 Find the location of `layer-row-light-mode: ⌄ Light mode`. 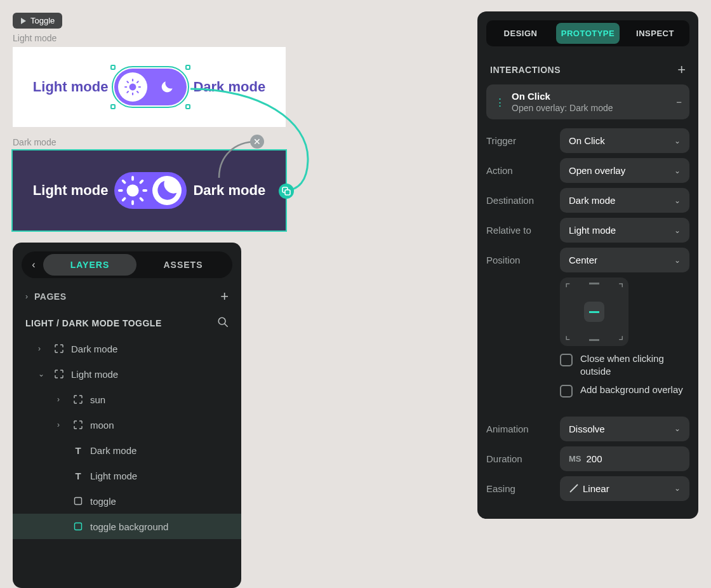

layer-row-light-mode: ⌄ Light mode is located at coordinates (127, 374).